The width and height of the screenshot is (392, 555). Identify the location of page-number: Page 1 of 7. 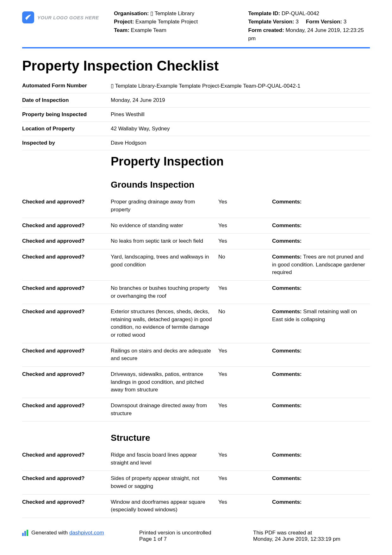
(196, 539).